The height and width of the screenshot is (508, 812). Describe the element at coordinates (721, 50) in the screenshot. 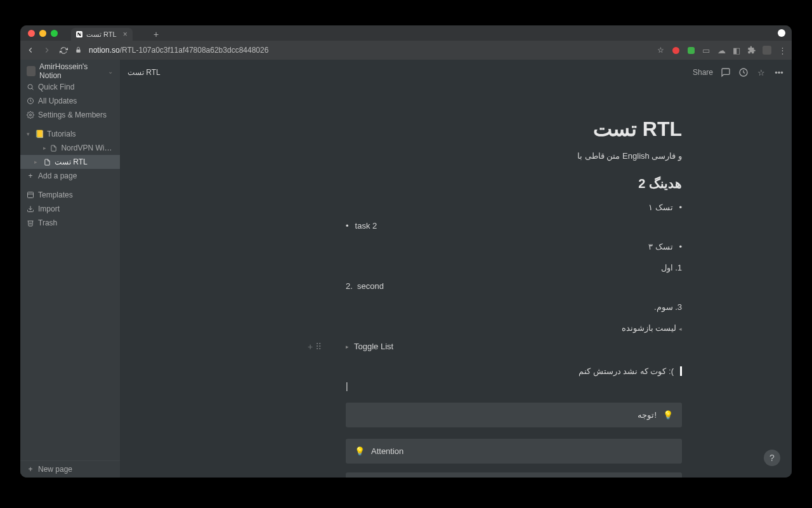

I see `extension-icon: ☁` at that location.